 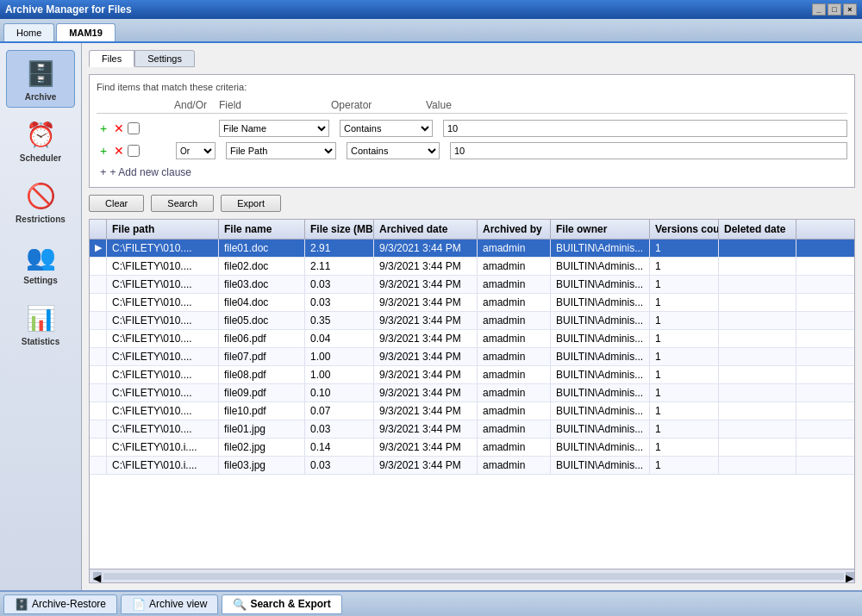 I want to click on tab-mam19: MAM19, so click(x=86, y=33).